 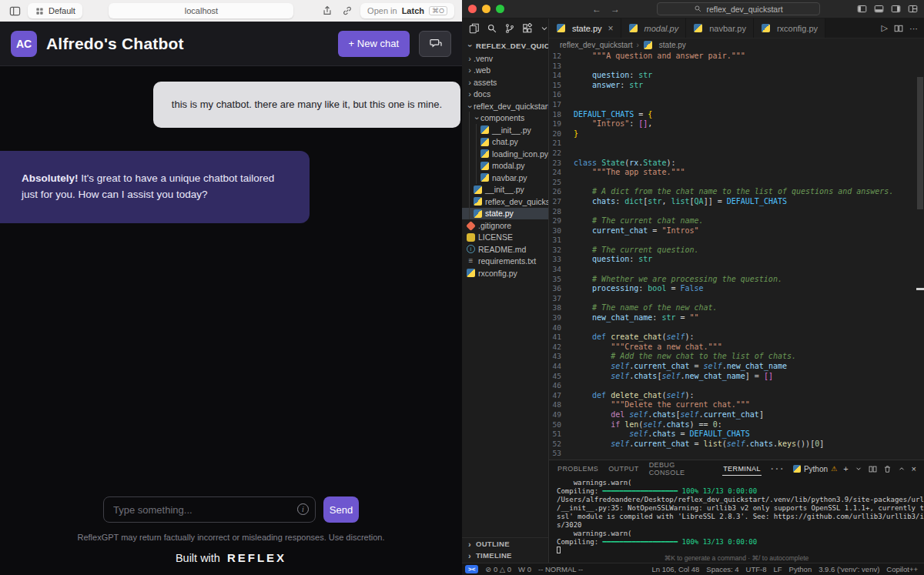 What do you see at coordinates (913, 28) in the screenshot?
I see `editor-more-actions-icon: ···` at bounding box center [913, 28].